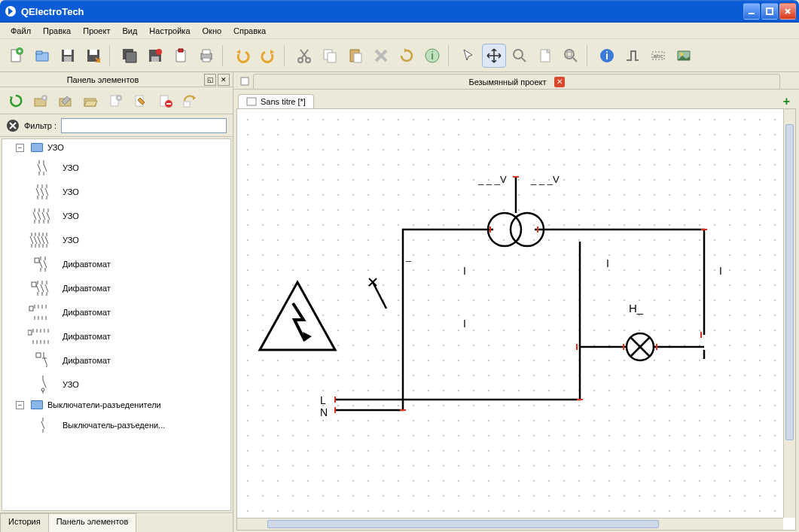 The image size is (799, 532). Describe the element at coordinates (181, 56) in the screenshot. I see `clipboard-button` at that location.